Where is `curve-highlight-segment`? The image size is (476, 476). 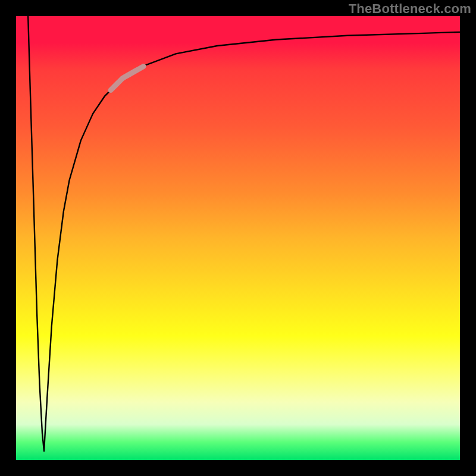 curve-highlight-segment is located at coordinates (127, 79).